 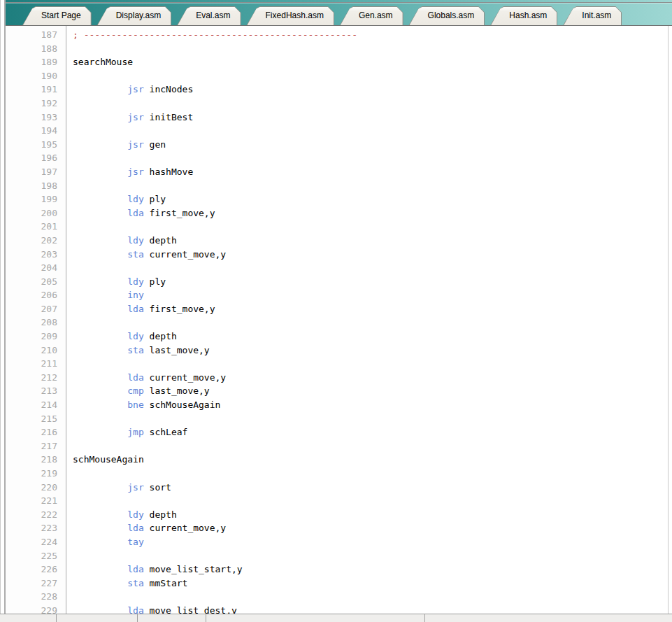 What do you see at coordinates (371, 295) in the screenshot?
I see `code-line: iny` at bounding box center [371, 295].